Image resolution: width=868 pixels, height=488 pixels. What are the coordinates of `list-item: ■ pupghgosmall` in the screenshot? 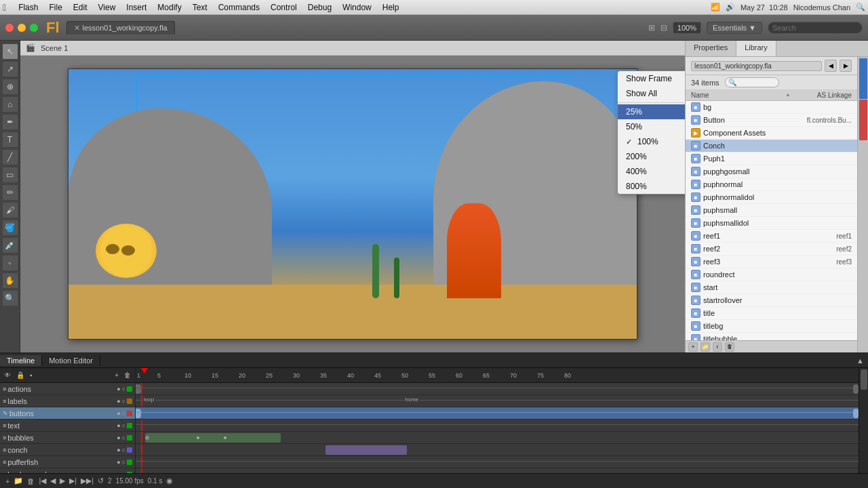 It's located at (772, 172).